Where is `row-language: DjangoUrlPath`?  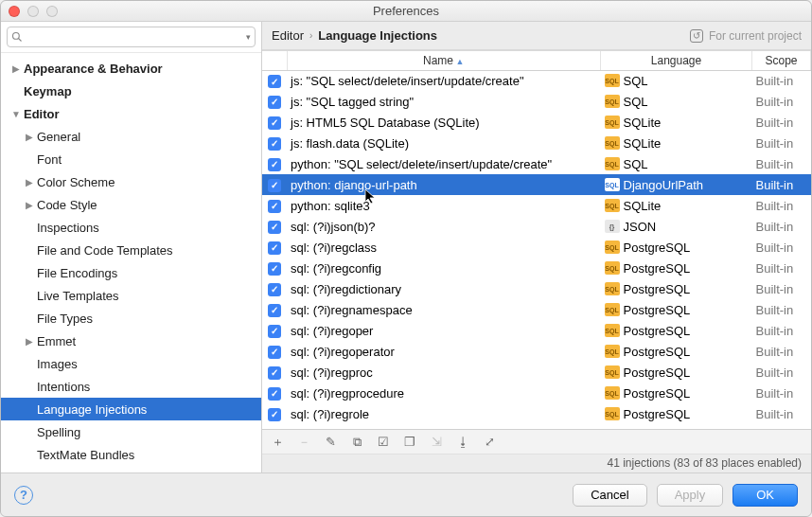
row-language: DjangoUrlPath is located at coordinates (664, 186).